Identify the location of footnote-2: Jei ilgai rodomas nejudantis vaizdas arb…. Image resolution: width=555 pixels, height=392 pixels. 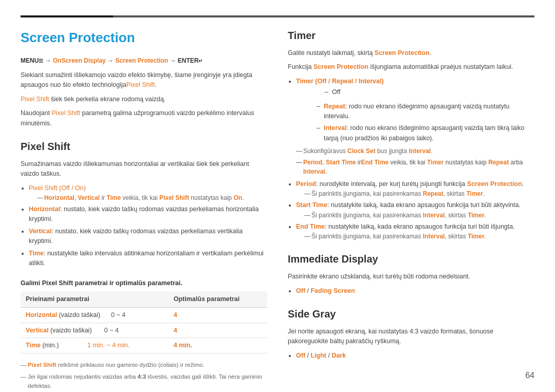
(144, 381).